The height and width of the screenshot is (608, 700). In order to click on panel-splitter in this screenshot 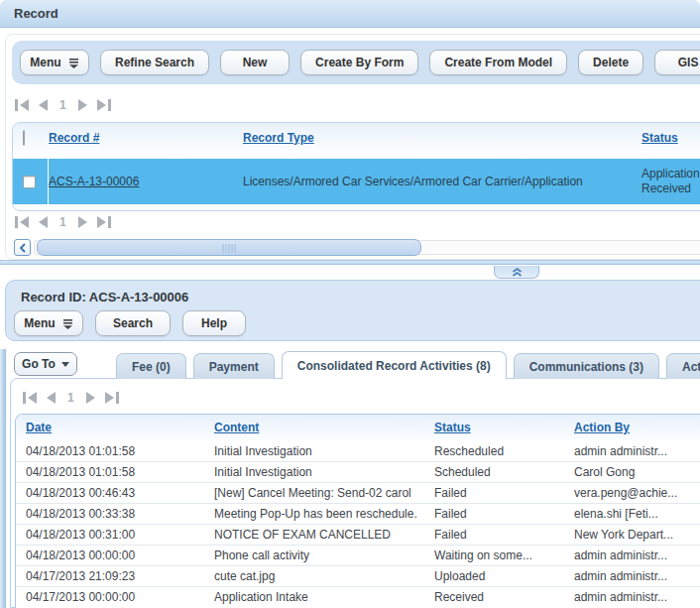, I will do `click(350, 262)`.